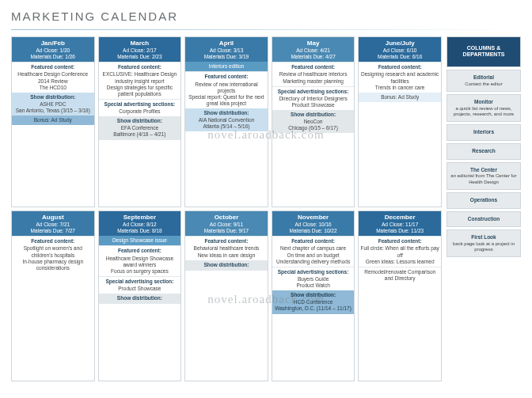 This screenshot has height=398, width=532. Describe the element at coordinates (52, 258) in the screenshot. I see `band-body: Spotlight on women's and children's hosp…` at that location.